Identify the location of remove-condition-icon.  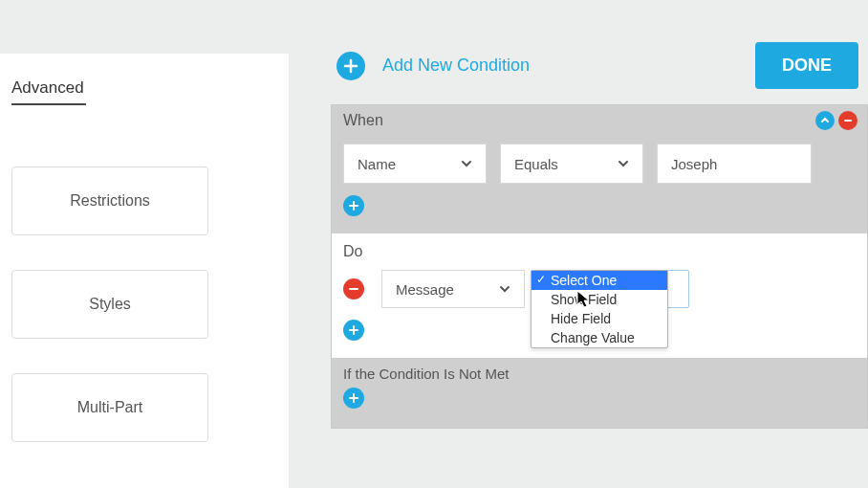
(848, 121).